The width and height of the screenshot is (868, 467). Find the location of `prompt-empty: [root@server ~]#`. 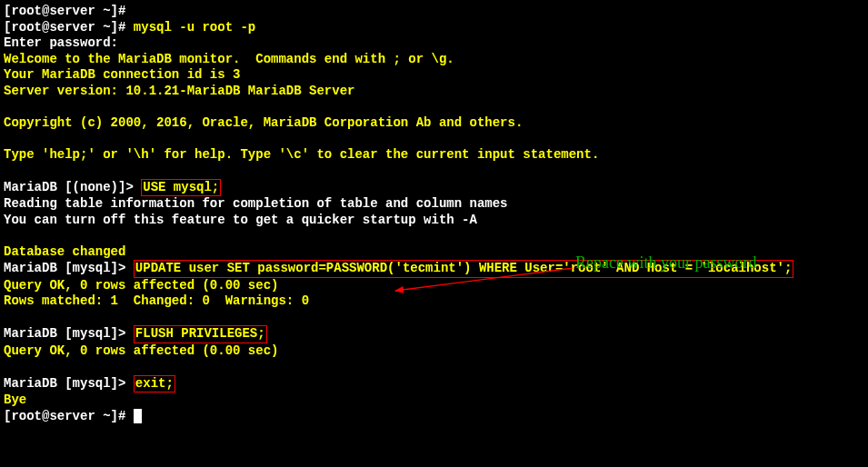

prompt-empty: [root@server ~]# is located at coordinates (434, 12).